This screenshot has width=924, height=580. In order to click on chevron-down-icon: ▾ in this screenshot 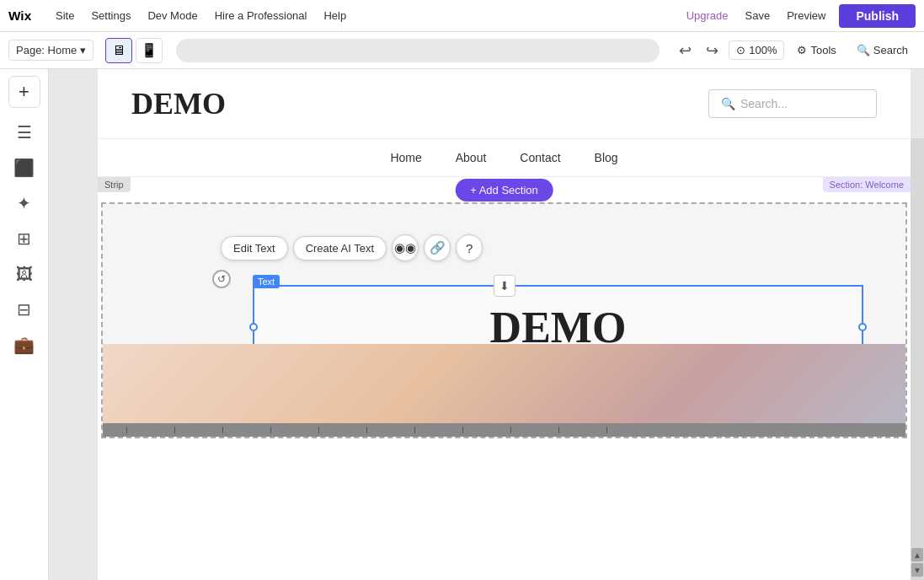, I will do `click(83, 51)`.